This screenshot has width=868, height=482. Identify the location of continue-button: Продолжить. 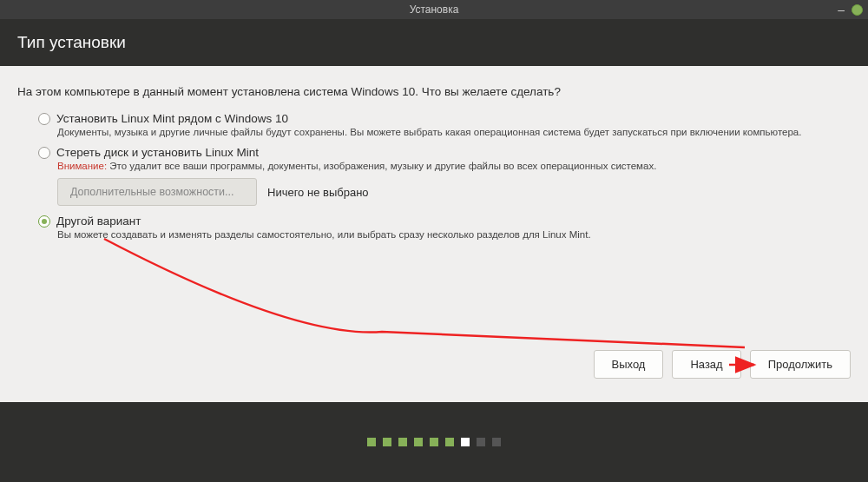
(800, 365).